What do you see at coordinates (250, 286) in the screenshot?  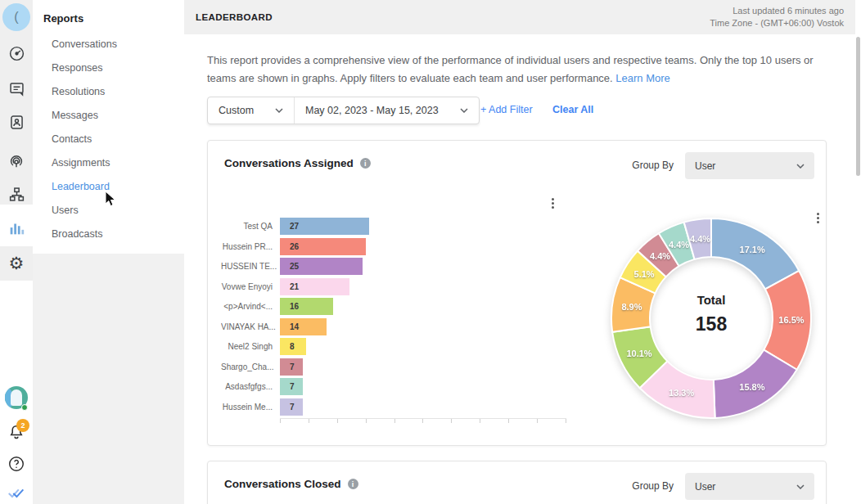 I see `bar-category-label: Vovwe Enyoyi` at bounding box center [250, 286].